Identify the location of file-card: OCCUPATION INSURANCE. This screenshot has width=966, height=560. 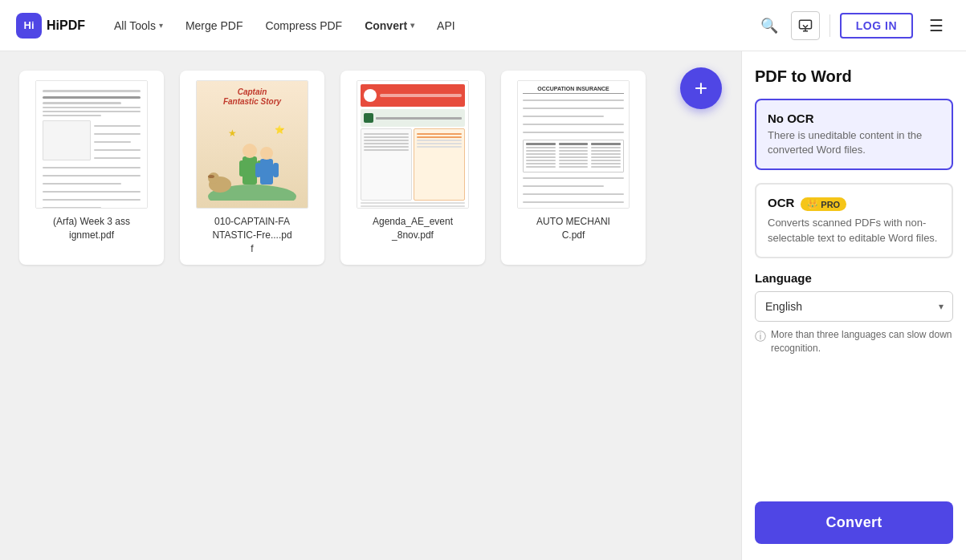
(573, 168).